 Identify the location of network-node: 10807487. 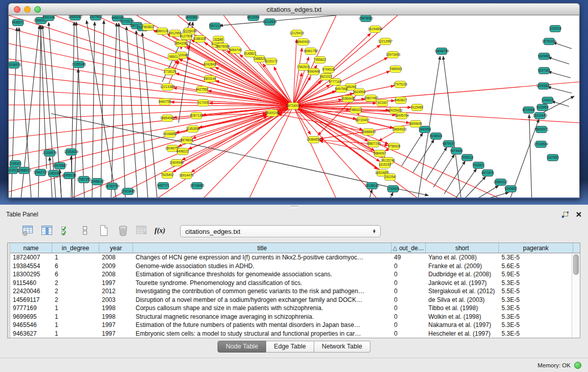
(372, 98).